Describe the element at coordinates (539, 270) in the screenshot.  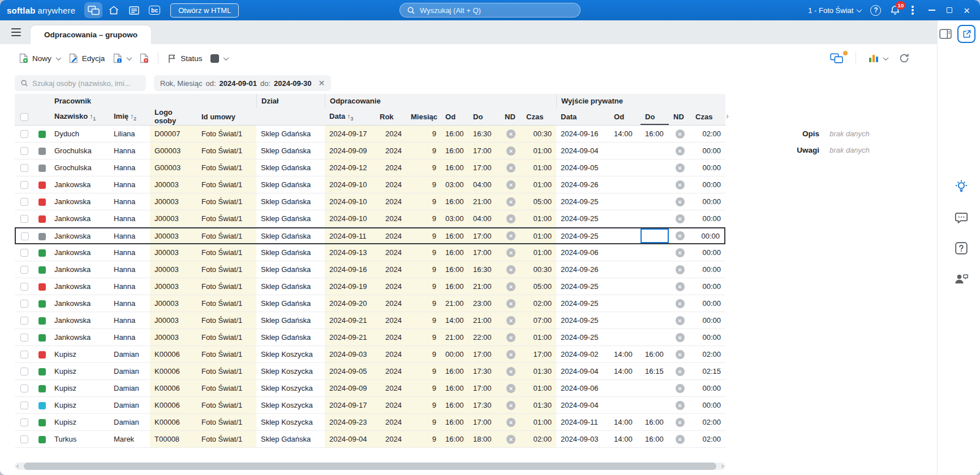
I see `cell-czas: 00:30` at that location.